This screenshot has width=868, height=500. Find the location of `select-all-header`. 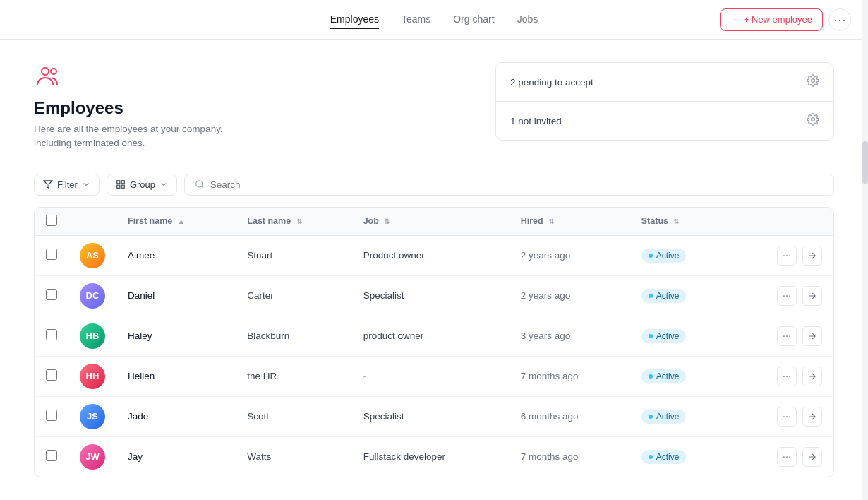

select-all-header is located at coordinates (52, 222).